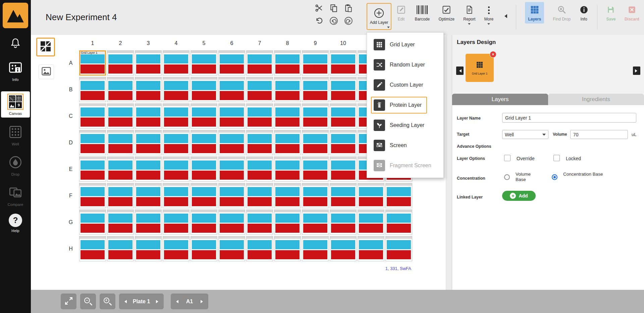 The height and width of the screenshot is (313, 644). What do you see at coordinates (334, 21) in the screenshot?
I see `undo-button` at bounding box center [334, 21].